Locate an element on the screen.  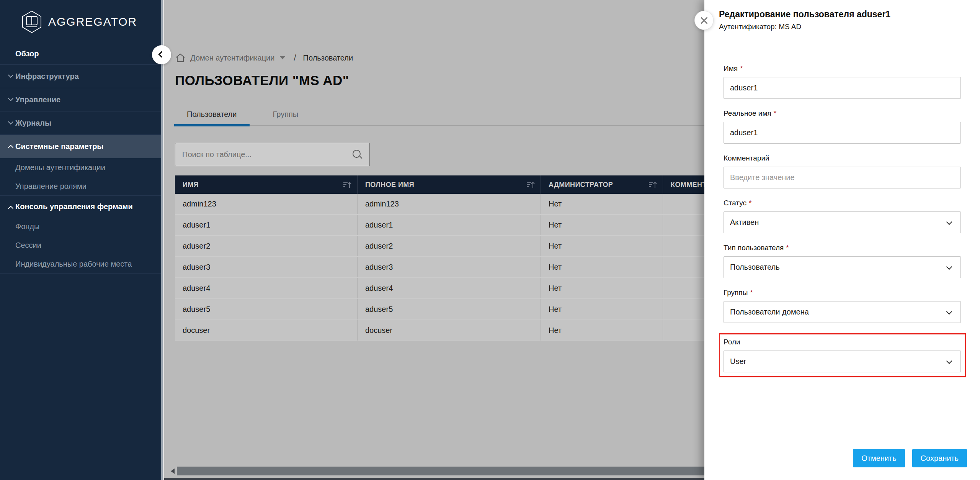
real-name-input is located at coordinates (842, 133).